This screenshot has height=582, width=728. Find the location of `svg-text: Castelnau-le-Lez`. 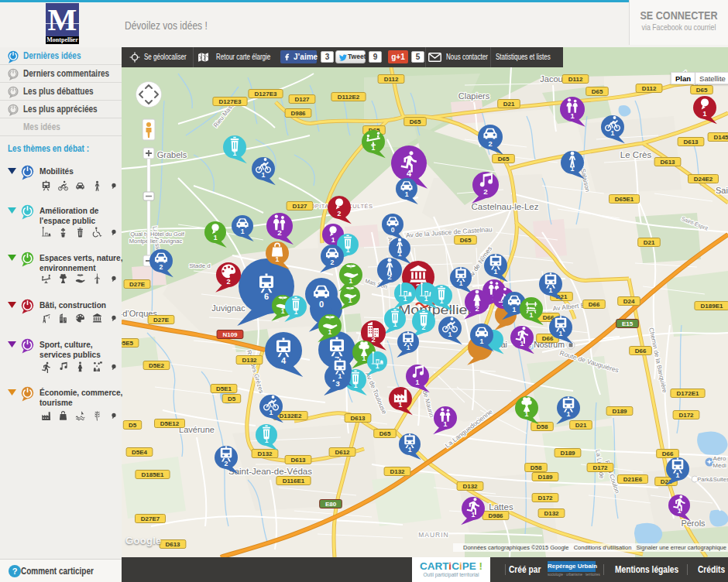

svg-text: Castelnau-le-Lez is located at coordinates (505, 207).